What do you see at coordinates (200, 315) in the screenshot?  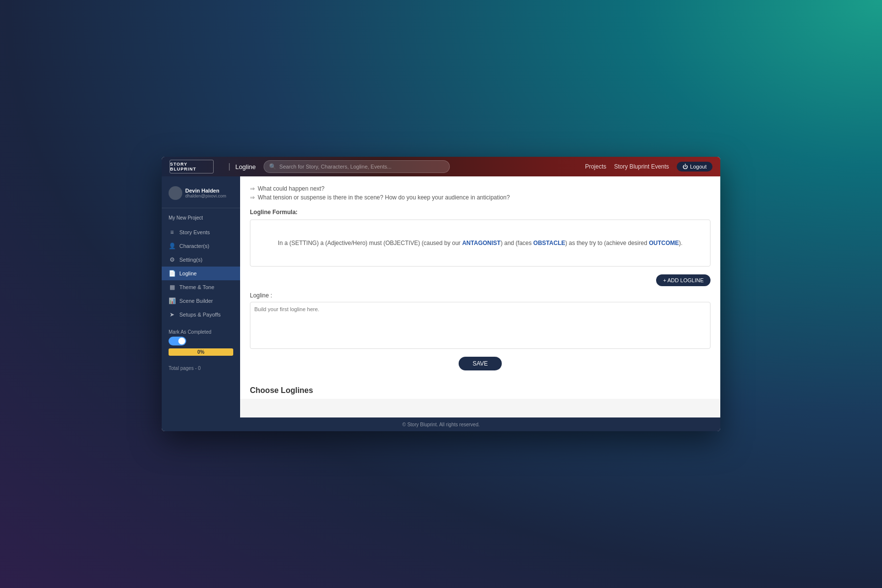 I see `sidebar-item-label: Setups & Payoffs` at bounding box center [200, 315].